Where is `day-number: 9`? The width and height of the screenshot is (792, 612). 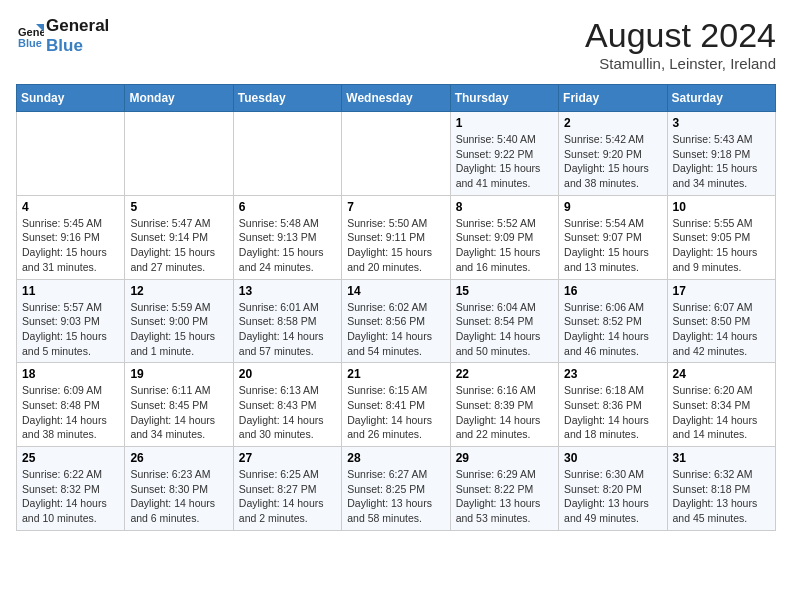 day-number: 9 is located at coordinates (612, 207).